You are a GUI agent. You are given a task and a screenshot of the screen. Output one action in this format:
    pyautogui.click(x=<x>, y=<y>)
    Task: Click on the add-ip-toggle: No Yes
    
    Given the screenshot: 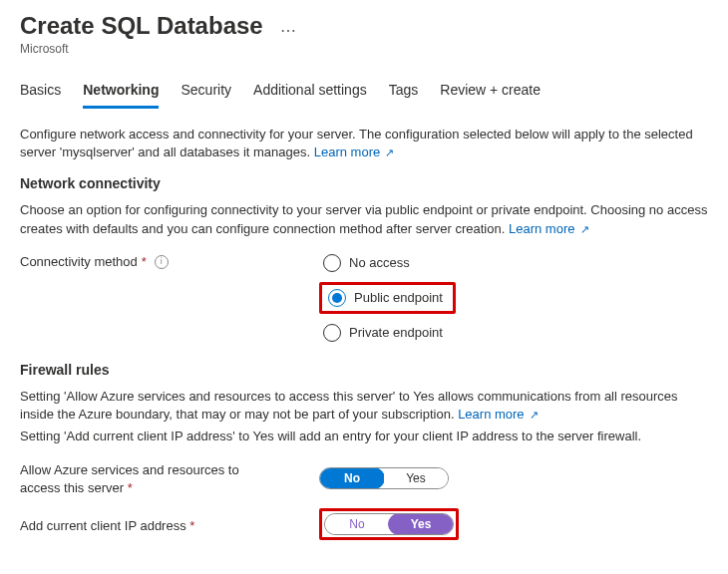 What is the action you would take?
    pyautogui.click(x=389, y=524)
    